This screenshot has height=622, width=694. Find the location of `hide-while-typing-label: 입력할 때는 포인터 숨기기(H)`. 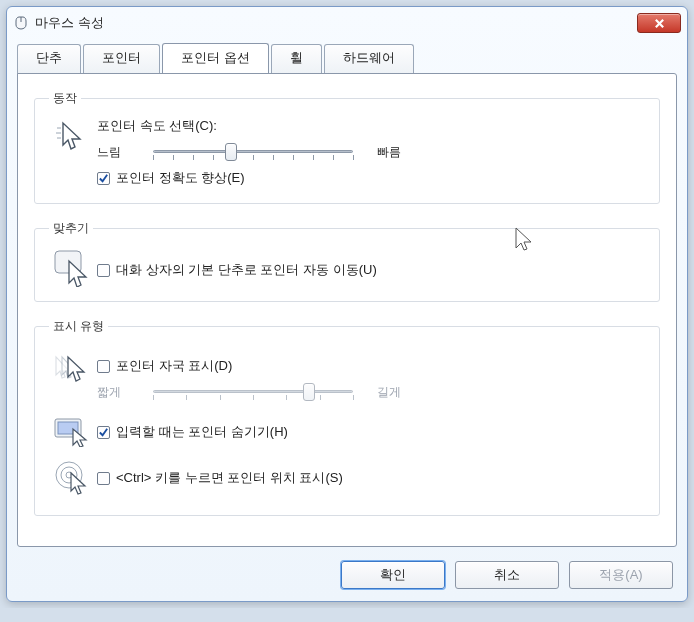

hide-while-typing-label: 입력할 때는 포인터 숨기기(H) is located at coordinates (202, 432).